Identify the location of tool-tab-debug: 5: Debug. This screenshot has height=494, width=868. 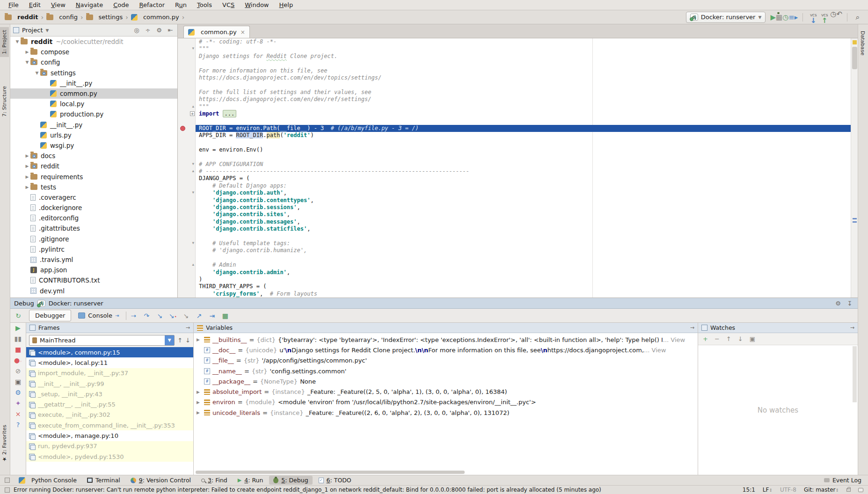
(291, 480).